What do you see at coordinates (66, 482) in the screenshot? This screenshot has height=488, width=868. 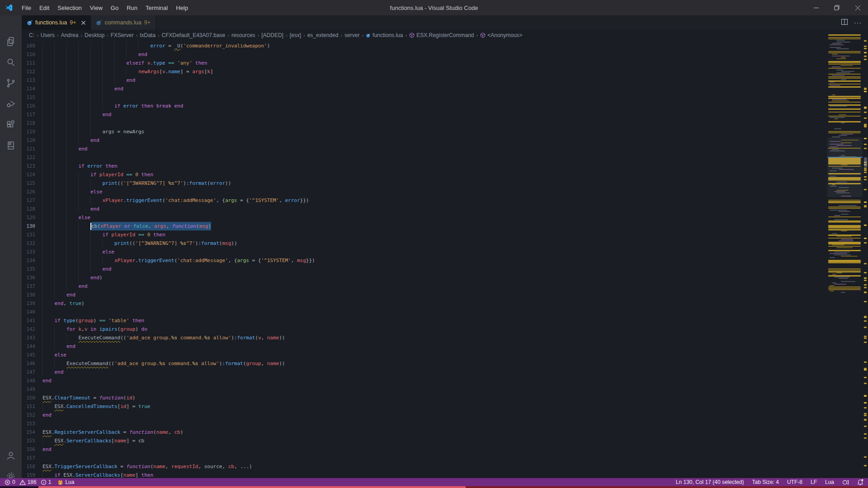 I see `lua-language-status: Lua` at bounding box center [66, 482].